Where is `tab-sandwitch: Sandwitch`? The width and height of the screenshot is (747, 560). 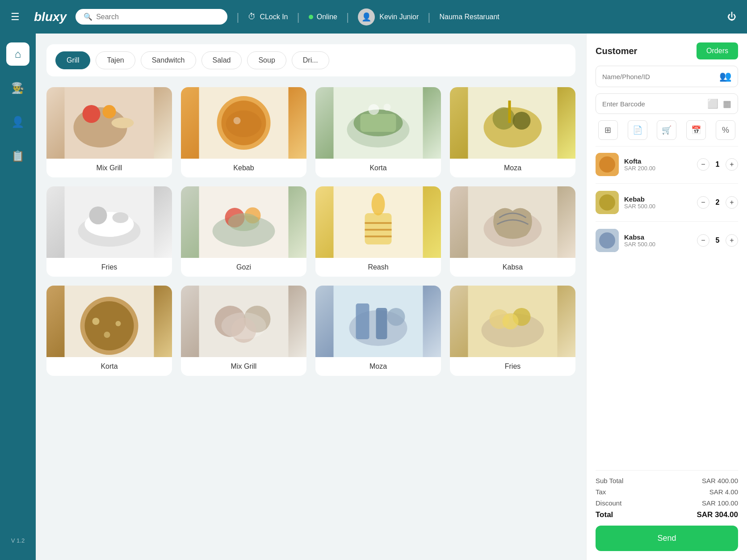 tab-sandwitch: Sandwitch is located at coordinates (168, 60).